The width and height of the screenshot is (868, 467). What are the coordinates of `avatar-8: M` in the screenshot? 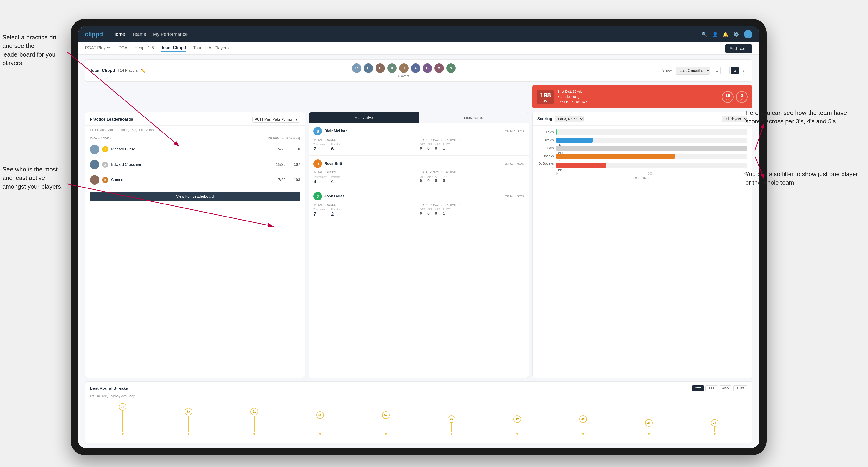 It's located at (439, 68).